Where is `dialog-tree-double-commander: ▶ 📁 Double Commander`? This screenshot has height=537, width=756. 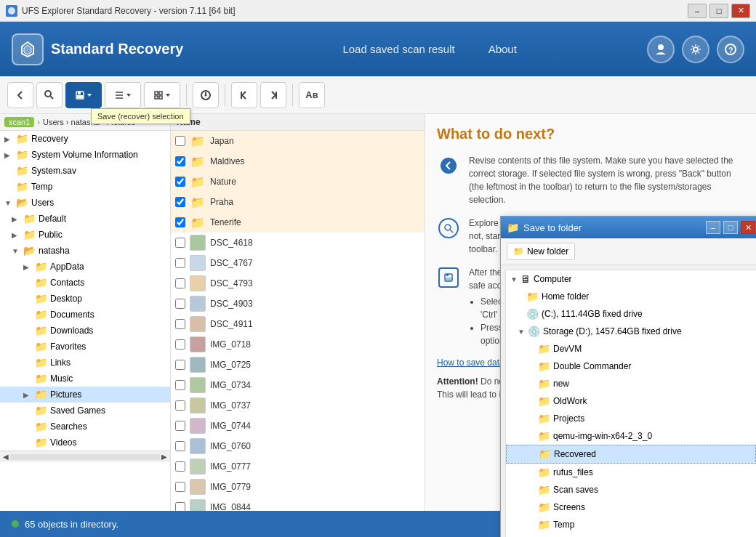
dialog-tree-double-commander: ▶ 📁 Double Commander is located at coordinates (631, 366).